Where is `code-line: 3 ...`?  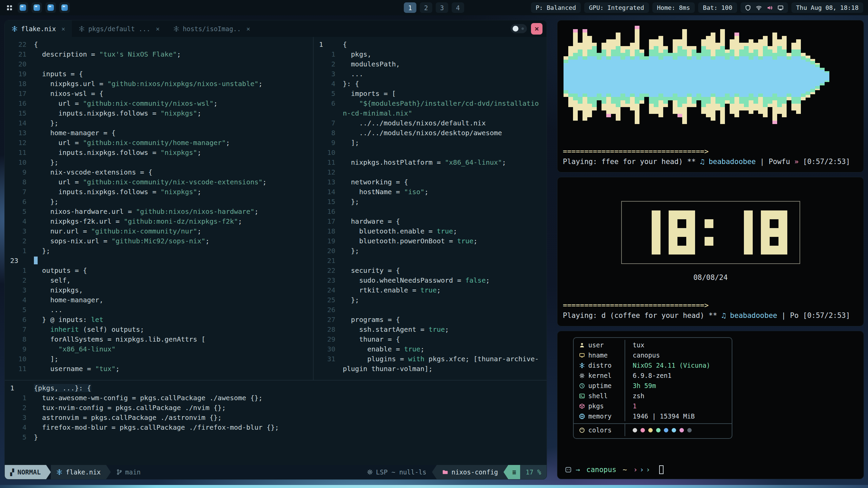
code-line: 3 ... is located at coordinates (430, 74).